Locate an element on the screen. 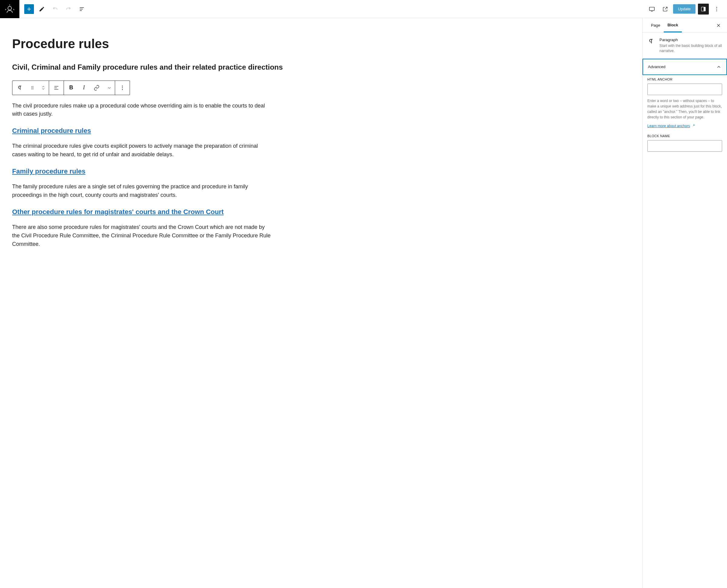 This screenshot has width=727, height=588. drag-handle is located at coordinates (33, 88).